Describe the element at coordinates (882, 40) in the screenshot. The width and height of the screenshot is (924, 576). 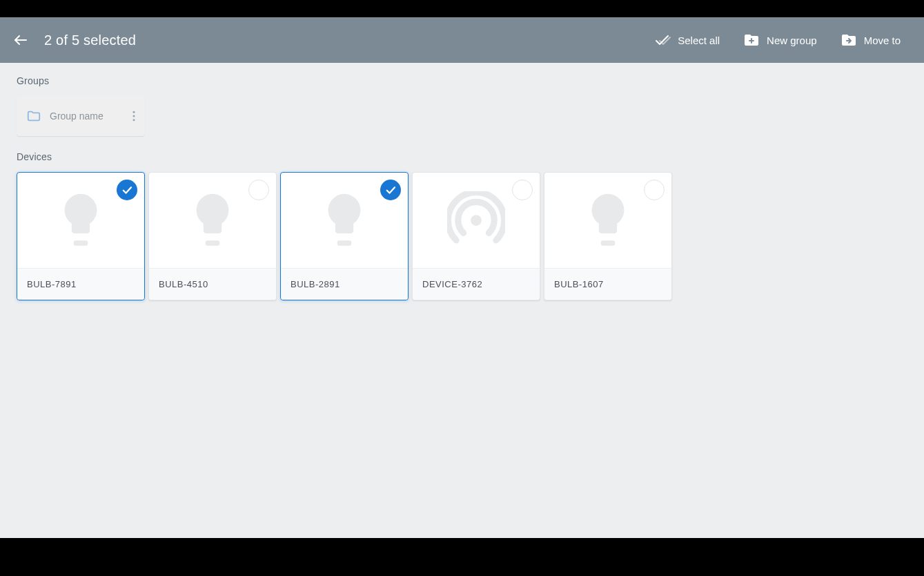
I see `move-to-label: Move to` at that location.